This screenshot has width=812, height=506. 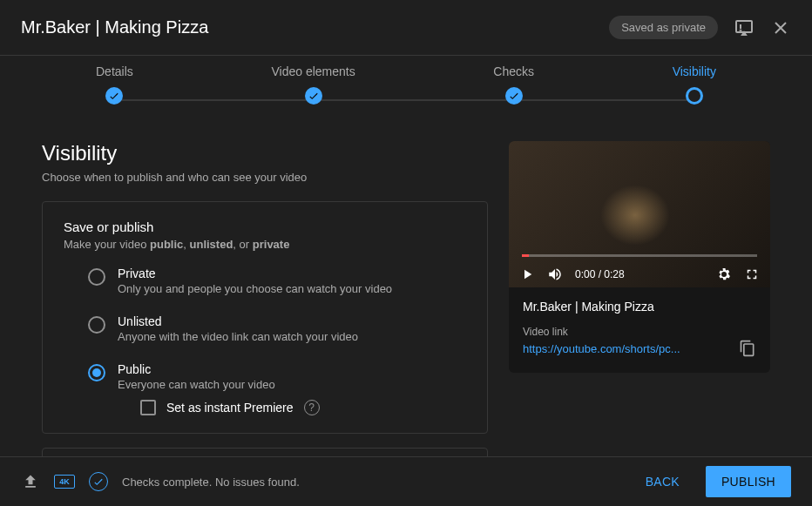 I want to click on fullscreen-icon, so click(x=752, y=274).